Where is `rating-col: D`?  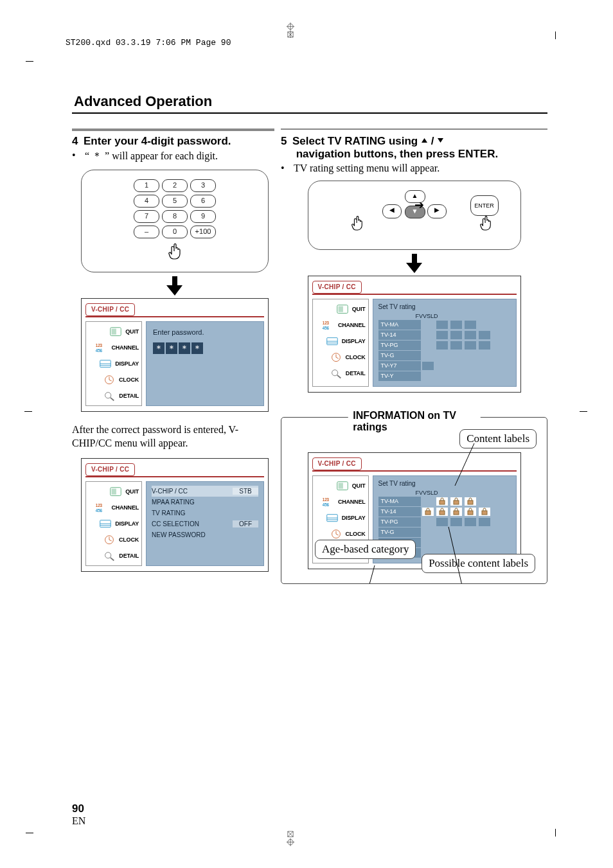
rating-col: D is located at coordinates (436, 493).